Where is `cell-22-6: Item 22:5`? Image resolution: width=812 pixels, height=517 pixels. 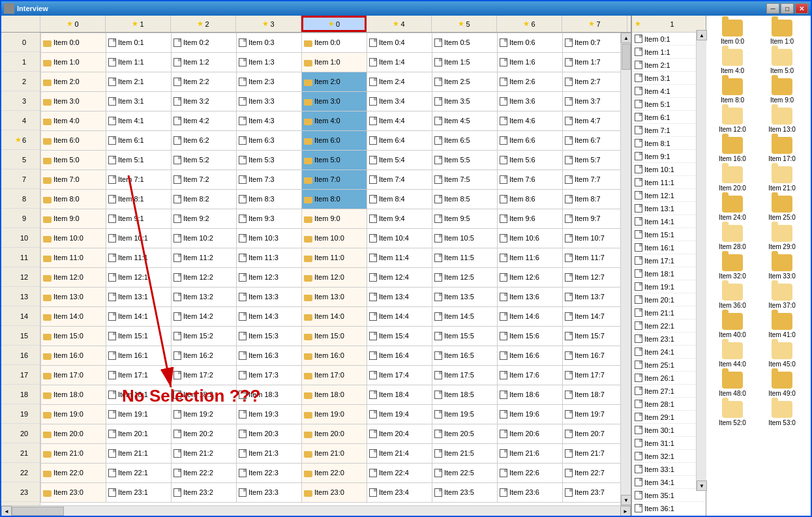 cell-22-6: Item 22:5 is located at coordinates (465, 473).